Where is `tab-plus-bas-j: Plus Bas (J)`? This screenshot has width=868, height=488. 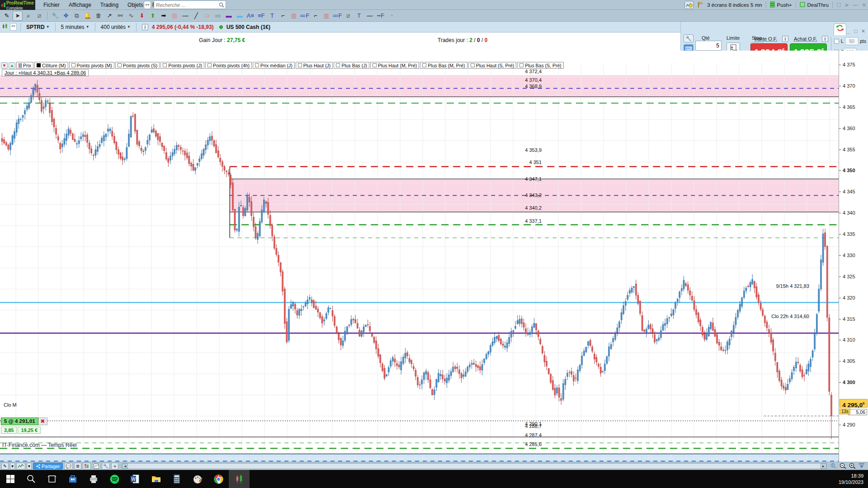
tab-plus-bas-j: Plus Bas (J) is located at coordinates (352, 65).